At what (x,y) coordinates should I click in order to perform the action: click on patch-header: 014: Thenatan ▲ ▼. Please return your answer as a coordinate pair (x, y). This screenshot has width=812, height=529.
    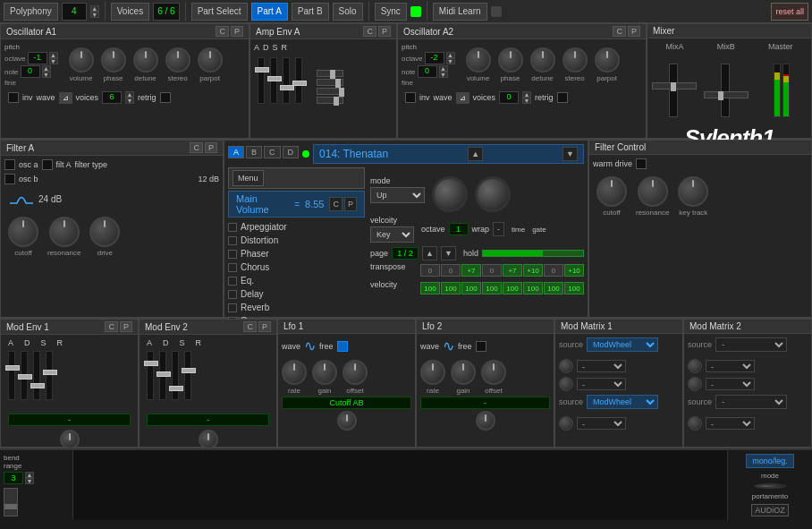
    Looking at the image, I should click on (449, 154).